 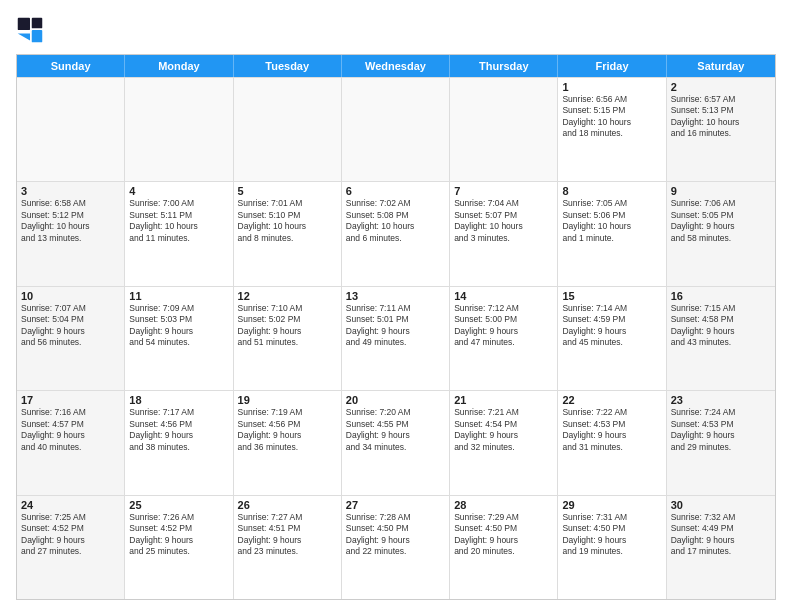 What do you see at coordinates (396, 535) in the screenshot?
I see `day-info: Sunrise: 7:28 AM Sunset: 4:50 PM Dayligh…` at bounding box center [396, 535].